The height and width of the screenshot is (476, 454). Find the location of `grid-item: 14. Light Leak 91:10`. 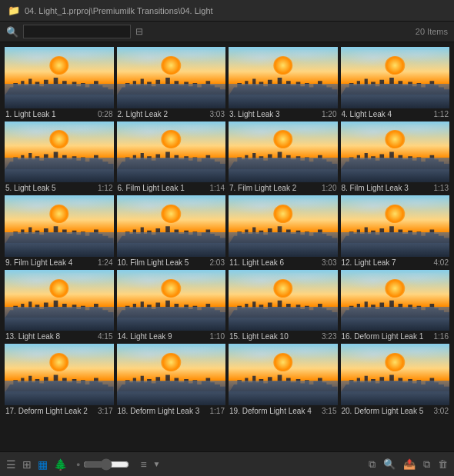

grid-item: 14. Light Leak 91:10 is located at coordinates (172, 306).